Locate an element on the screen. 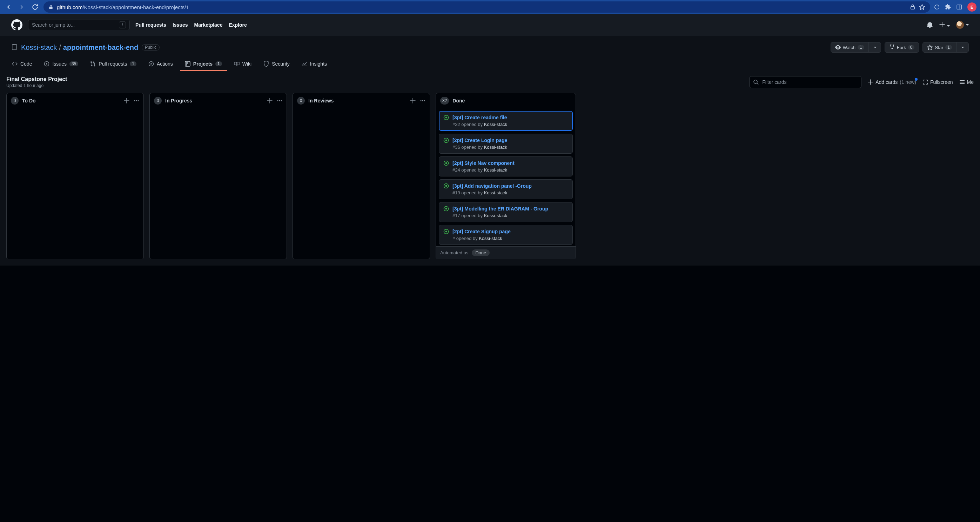 This screenshot has width=980, height=522. browser-chrome: github.com/Kossi-stack/appointment-back-… is located at coordinates (490, 7).